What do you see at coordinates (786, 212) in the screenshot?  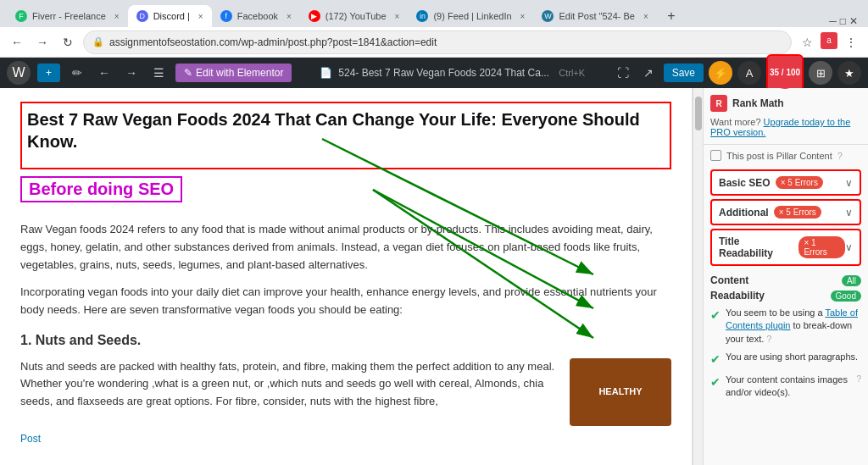 I see `additional-header: Additional × 5 Errors ∨` at bounding box center [786, 212].